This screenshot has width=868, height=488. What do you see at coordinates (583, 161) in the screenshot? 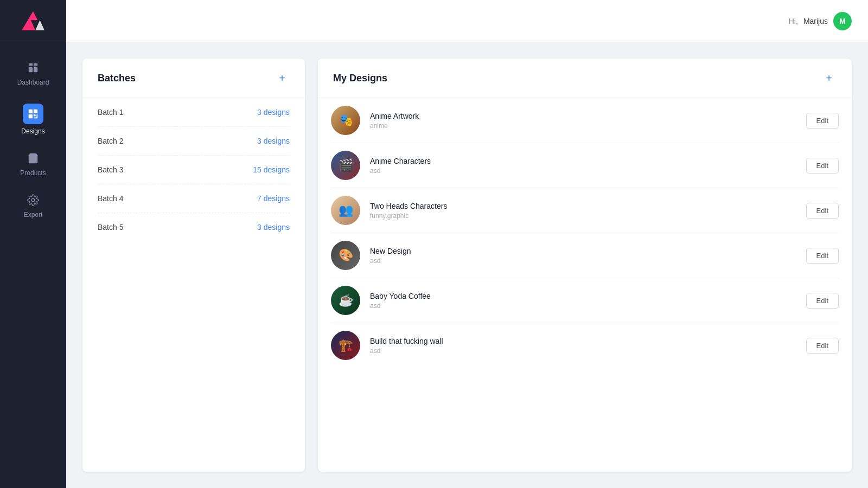
I see `design-name: Anime Characters` at bounding box center [583, 161].